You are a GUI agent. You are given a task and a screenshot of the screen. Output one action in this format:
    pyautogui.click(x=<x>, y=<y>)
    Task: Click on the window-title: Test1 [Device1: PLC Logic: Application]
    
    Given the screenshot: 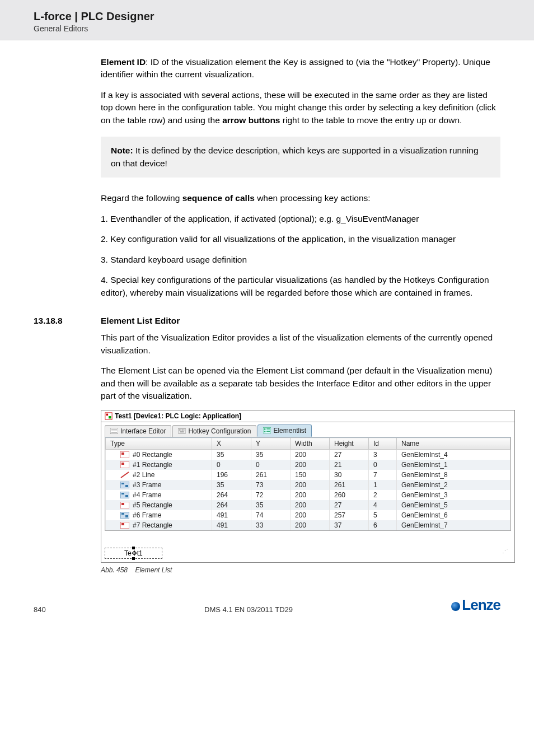 What is the action you would take?
    pyautogui.click(x=178, y=416)
    